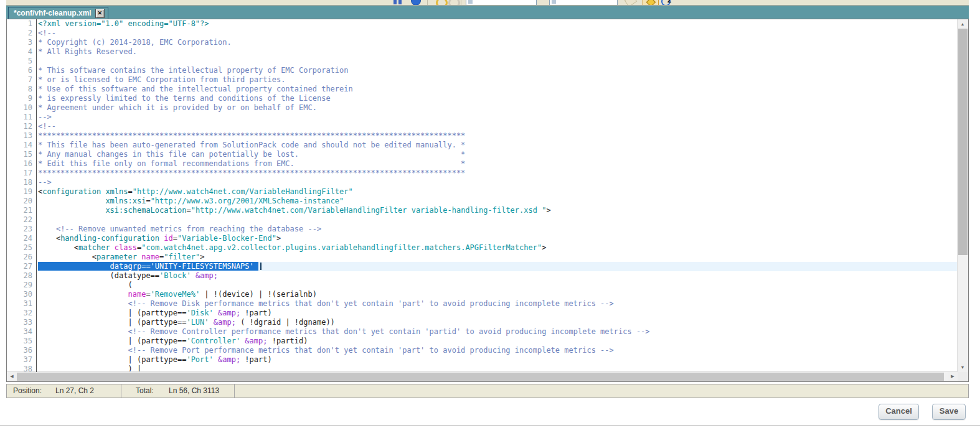  Describe the element at coordinates (482, 42) in the screenshot. I see `code-line: 3* Copyright (c) 2014-2018, EMC Corporat…` at that location.